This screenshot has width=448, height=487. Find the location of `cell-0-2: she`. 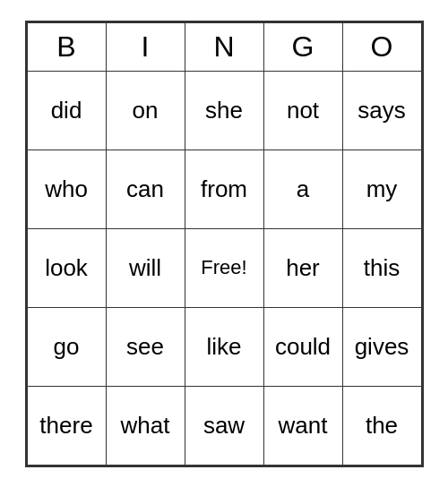

cell-0-2: she is located at coordinates (224, 110).